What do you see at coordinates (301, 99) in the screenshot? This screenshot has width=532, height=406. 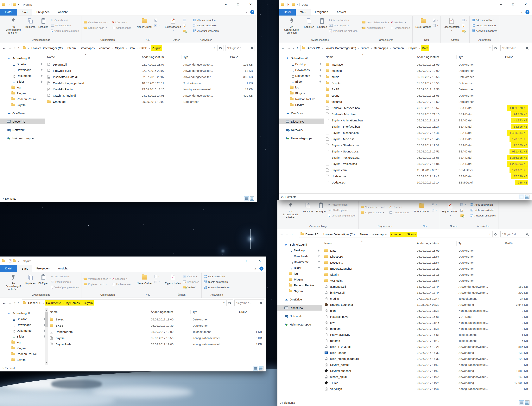 I see `sidebar-item: Radeon ReLive` at bounding box center [301, 99].